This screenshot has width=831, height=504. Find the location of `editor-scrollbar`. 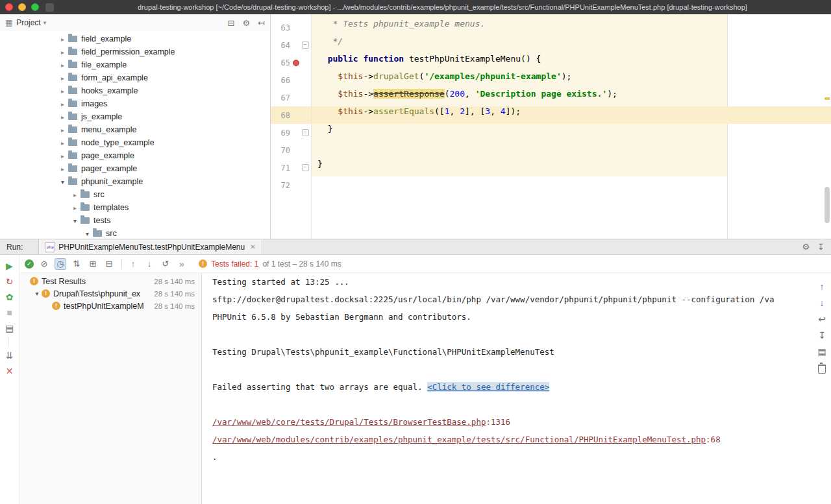

editor-scrollbar is located at coordinates (827, 205).